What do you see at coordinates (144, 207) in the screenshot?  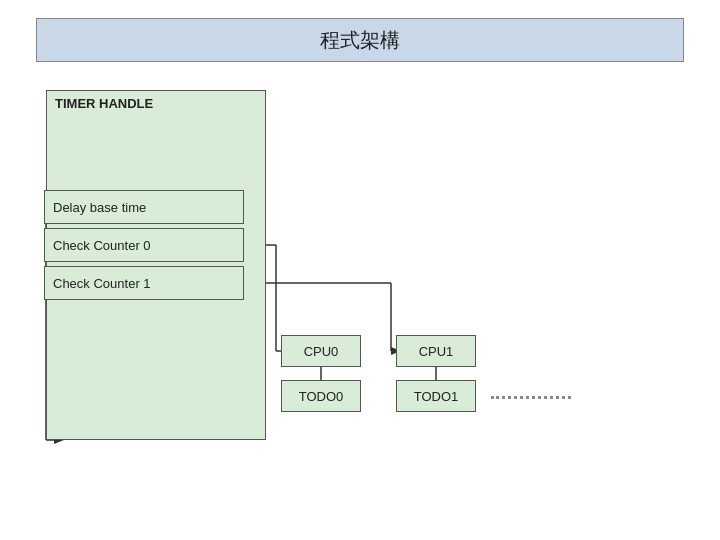 I see `delay-base-time-box: Delay base time` at bounding box center [144, 207].